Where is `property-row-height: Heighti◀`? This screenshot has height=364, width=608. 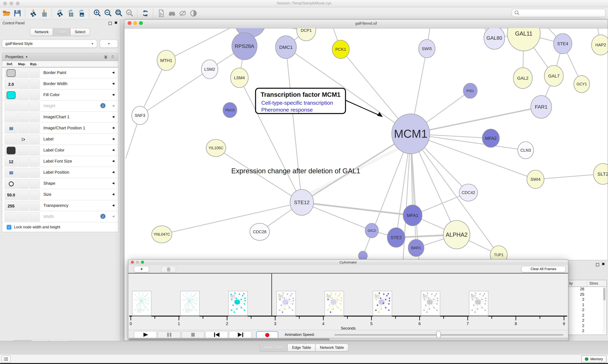 property-row-height: Heighti◀ is located at coordinates (60, 106).